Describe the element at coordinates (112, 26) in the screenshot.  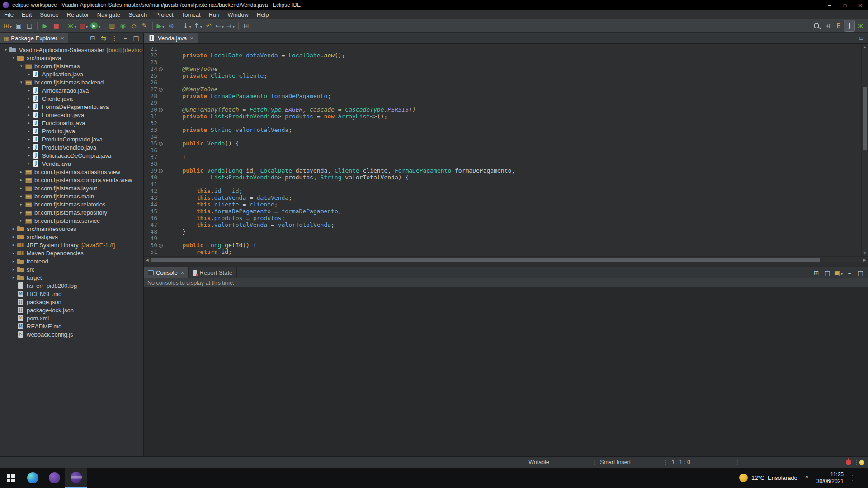
I see `new-java-project-icon: ▦` at that location.